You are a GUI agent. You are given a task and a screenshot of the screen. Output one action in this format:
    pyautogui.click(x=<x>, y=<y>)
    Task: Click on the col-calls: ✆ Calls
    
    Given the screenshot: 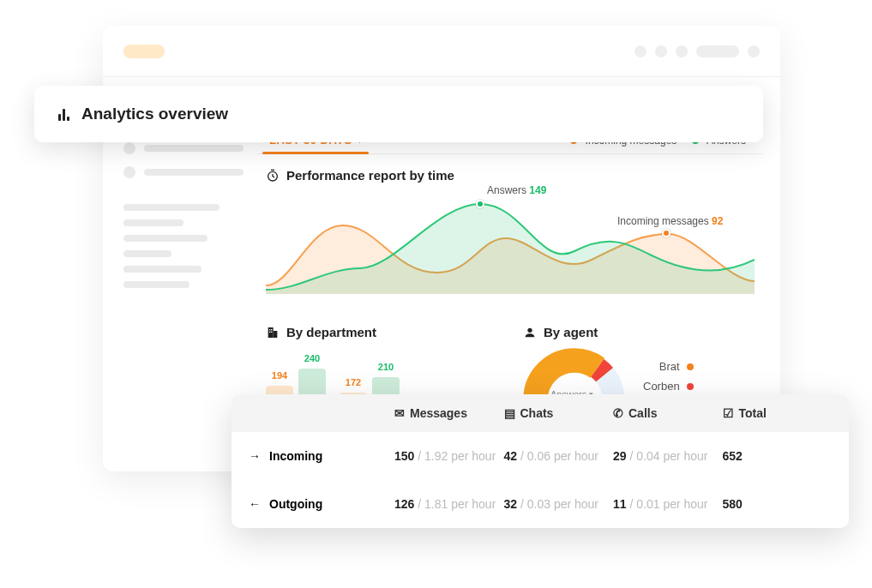 What is the action you would take?
    pyautogui.click(x=668, y=413)
    